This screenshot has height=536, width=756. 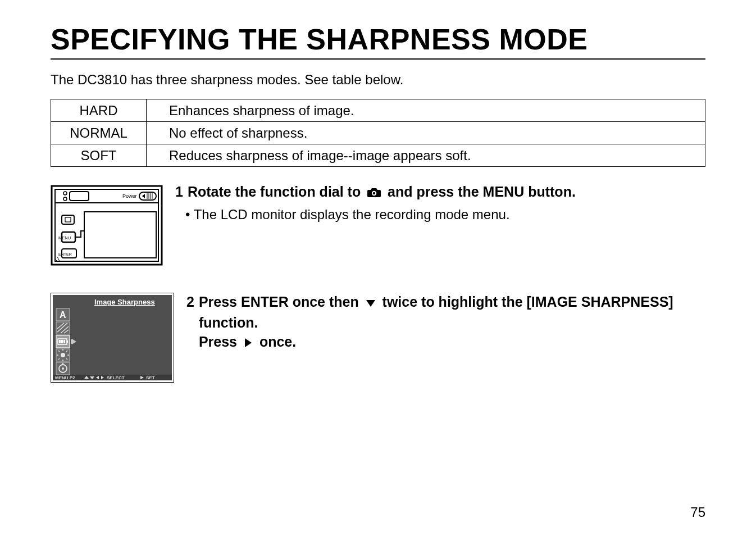 What do you see at coordinates (378, 133) in the screenshot?
I see `sharpness-modes-table: HARD Enhances sharpness of image. NORMAL…` at bounding box center [378, 133].